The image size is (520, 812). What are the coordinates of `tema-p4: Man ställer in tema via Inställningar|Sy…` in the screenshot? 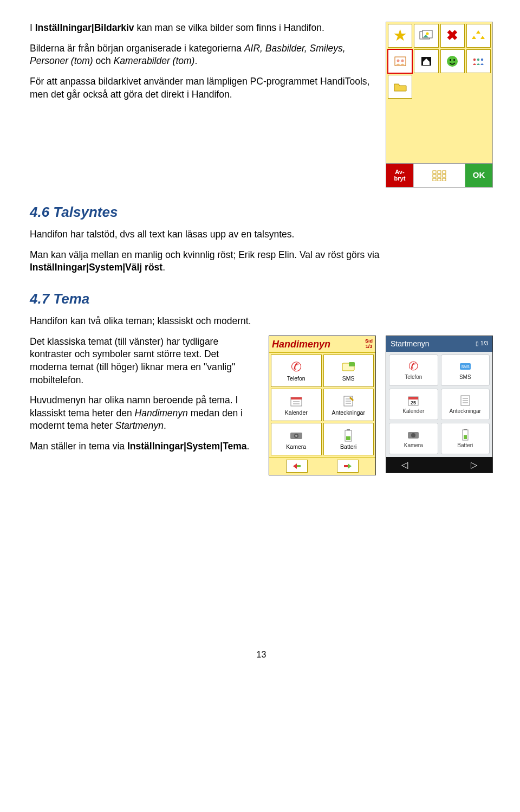 It's located at (144, 447).